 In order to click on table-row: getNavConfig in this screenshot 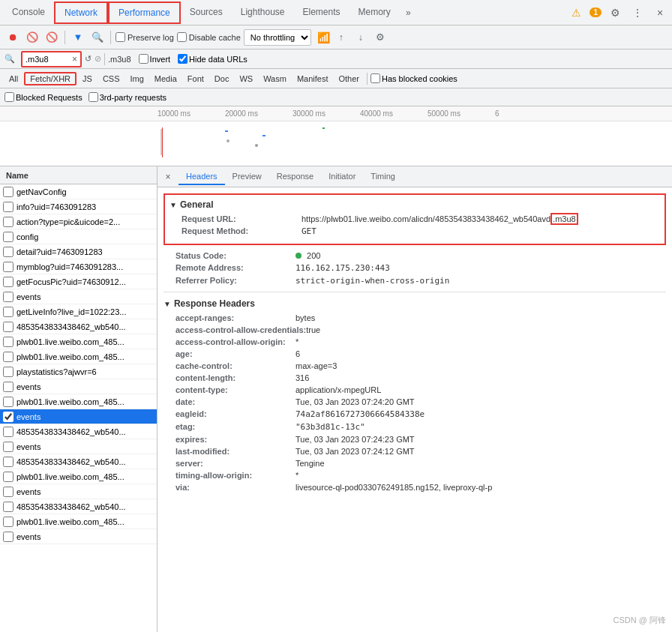, I will do `click(78, 192)`.